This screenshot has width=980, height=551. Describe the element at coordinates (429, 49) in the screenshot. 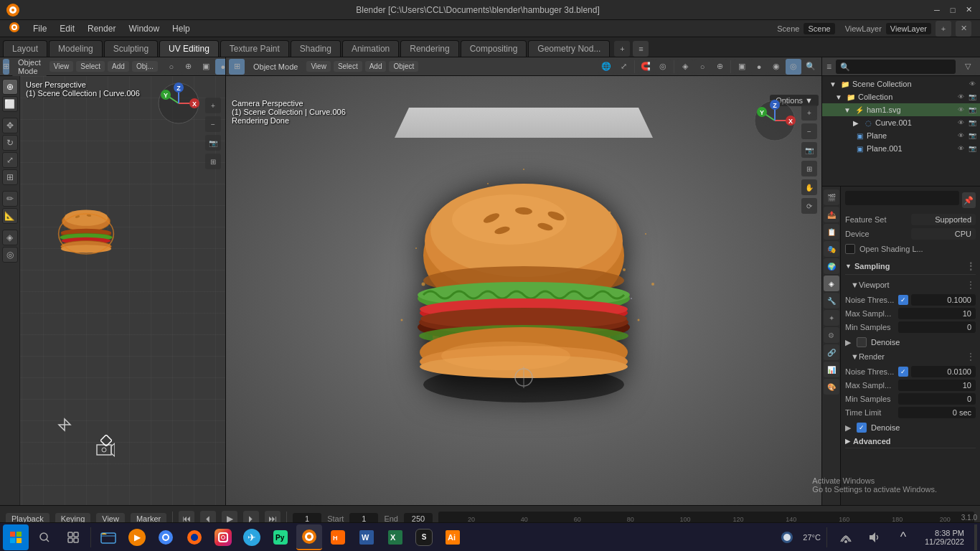

I see `tab-rendering: Rendering` at that location.